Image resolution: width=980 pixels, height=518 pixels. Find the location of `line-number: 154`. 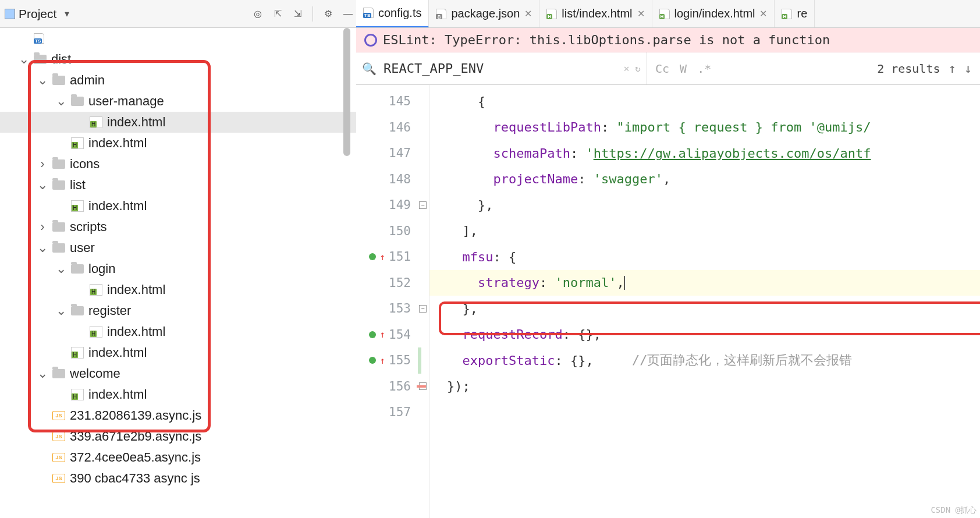

line-number: 154 is located at coordinates (400, 335).